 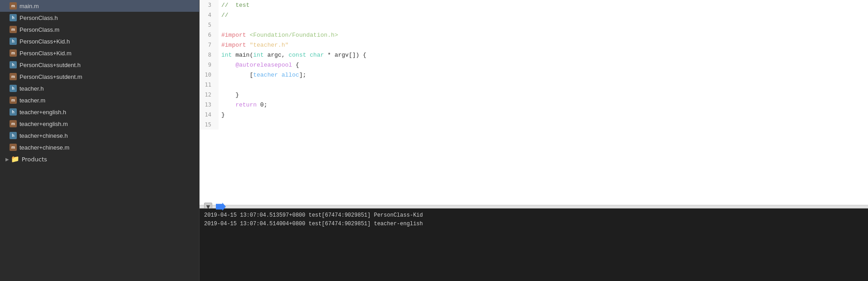 I want to click on sidebar-file-item: hteacher.h, so click(x=100, y=88).